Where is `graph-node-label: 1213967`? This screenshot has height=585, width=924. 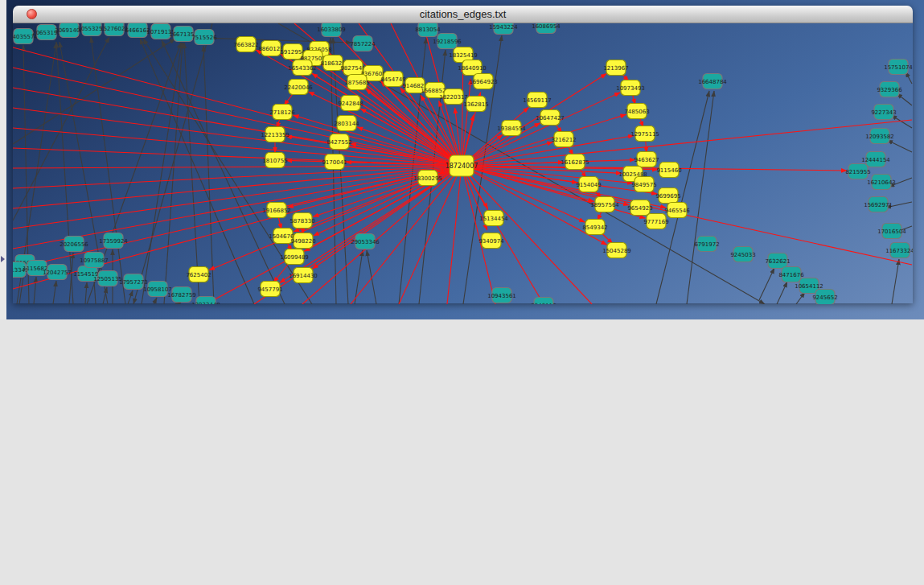
graph-node-label: 1213967 is located at coordinates (616, 68).